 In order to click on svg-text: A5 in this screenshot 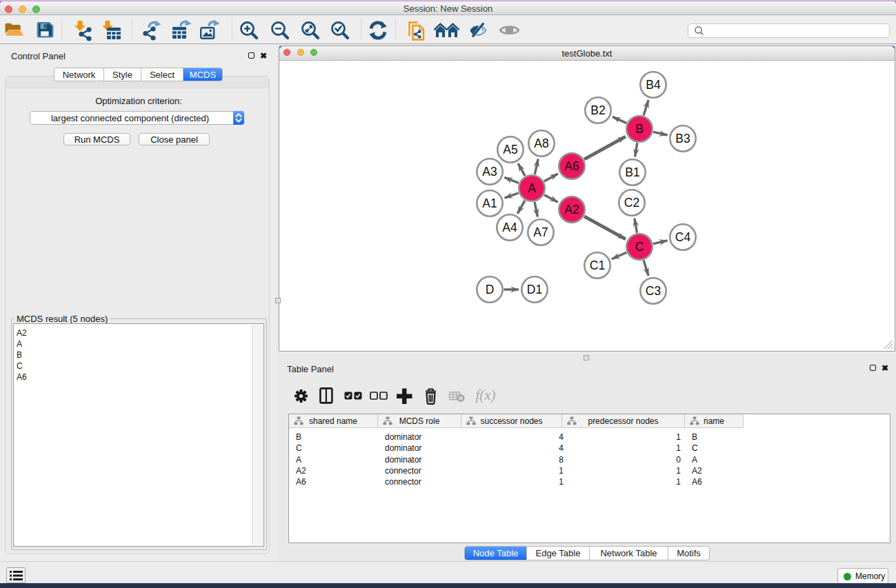, I will do `click(510, 150)`.